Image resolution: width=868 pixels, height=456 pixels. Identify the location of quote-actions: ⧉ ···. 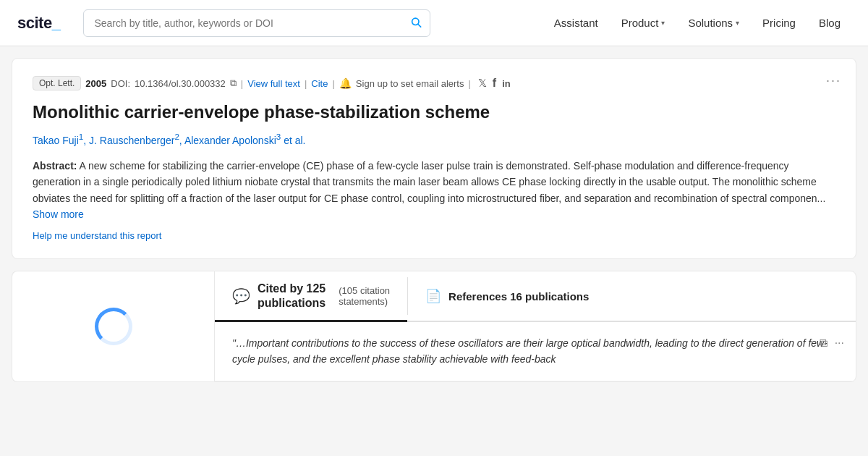
(832, 343).